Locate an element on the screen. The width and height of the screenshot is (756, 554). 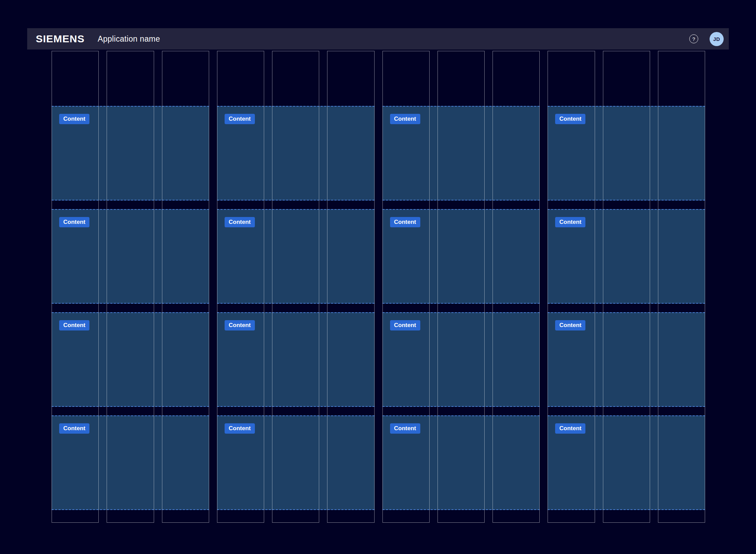
avatar-initials: JD is located at coordinates (717, 39).